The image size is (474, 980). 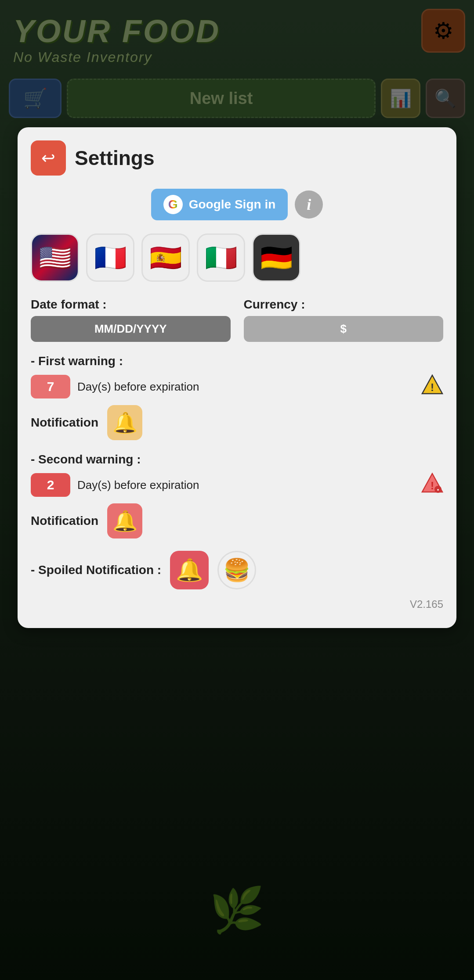 I want to click on second-notification-bell-button: 🔔, so click(x=125, y=521).